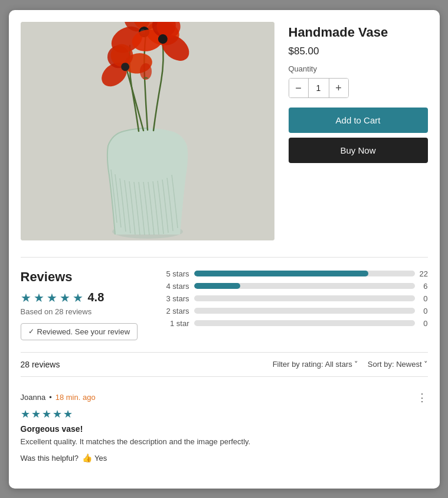 The image size is (448, 498). What do you see at coordinates (358, 69) in the screenshot?
I see `quantity-label: Quantity` at bounding box center [358, 69].